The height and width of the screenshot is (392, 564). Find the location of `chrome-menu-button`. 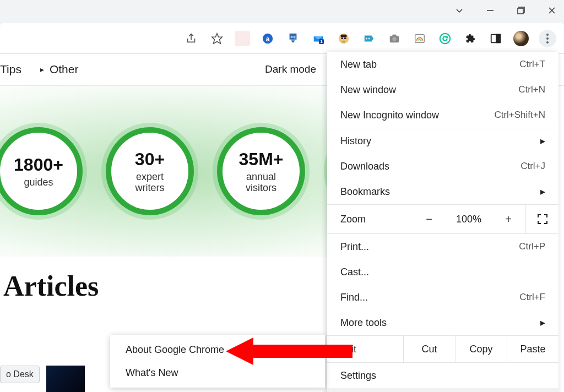

chrome-menu-button is located at coordinates (547, 39).